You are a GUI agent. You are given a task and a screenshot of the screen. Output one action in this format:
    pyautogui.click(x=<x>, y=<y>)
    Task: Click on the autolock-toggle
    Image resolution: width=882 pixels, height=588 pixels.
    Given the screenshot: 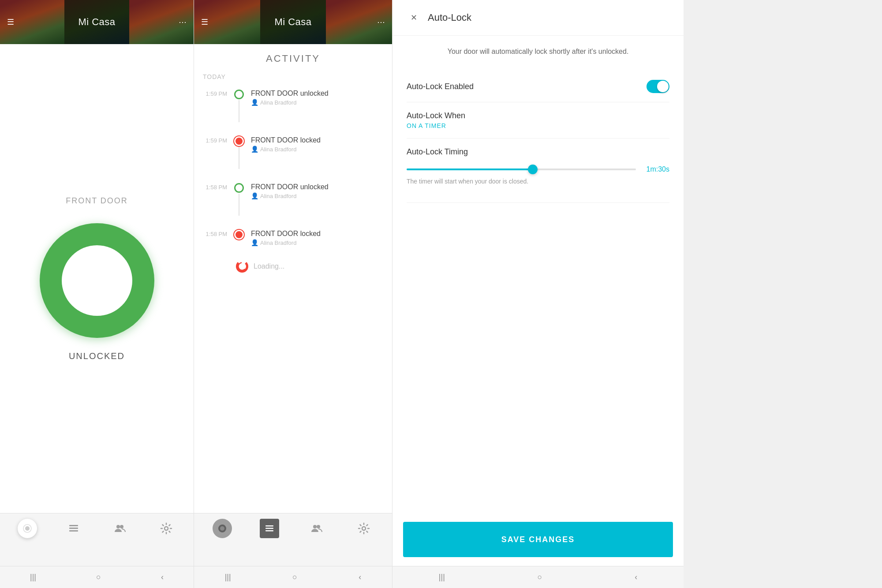 What is the action you would take?
    pyautogui.click(x=658, y=86)
    